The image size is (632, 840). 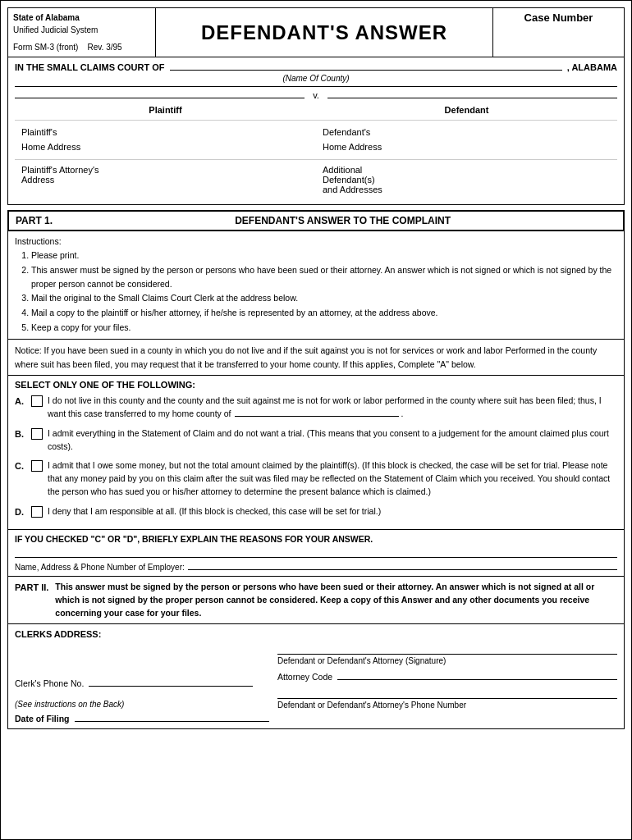 What do you see at coordinates (316, 408) in the screenshot?
I see `option-a-row: A. I do not live in this county and the …` at bounding box center [316, 408].